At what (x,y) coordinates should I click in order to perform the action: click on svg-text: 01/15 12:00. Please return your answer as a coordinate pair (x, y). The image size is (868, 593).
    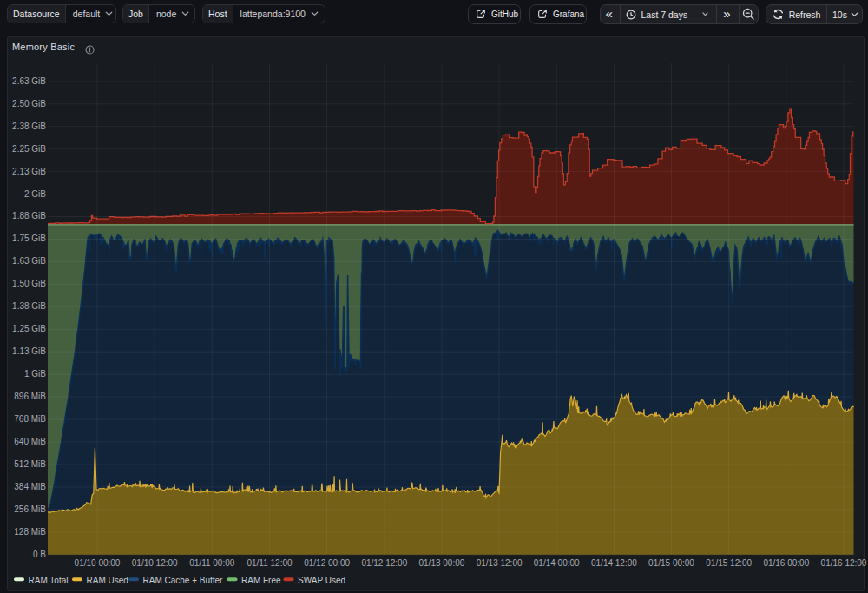
    Looking at the image, I should click on (729, 563).